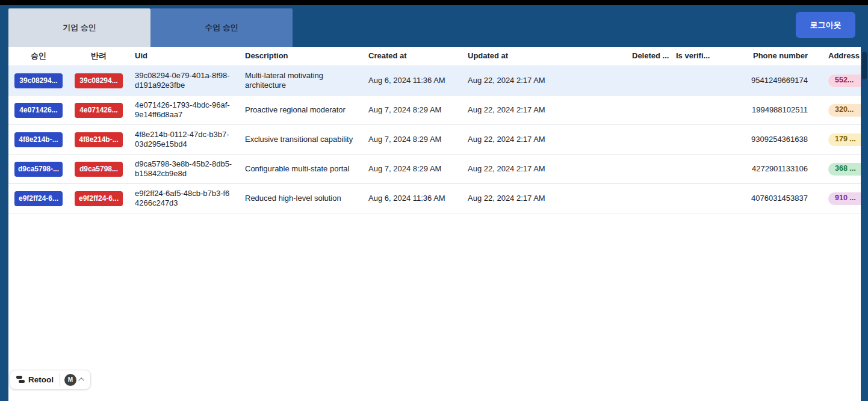  What do you see at coordinates (301, 56) in the screenshot?
I see `column-header-description: Description` at bounding box center [301, 56].